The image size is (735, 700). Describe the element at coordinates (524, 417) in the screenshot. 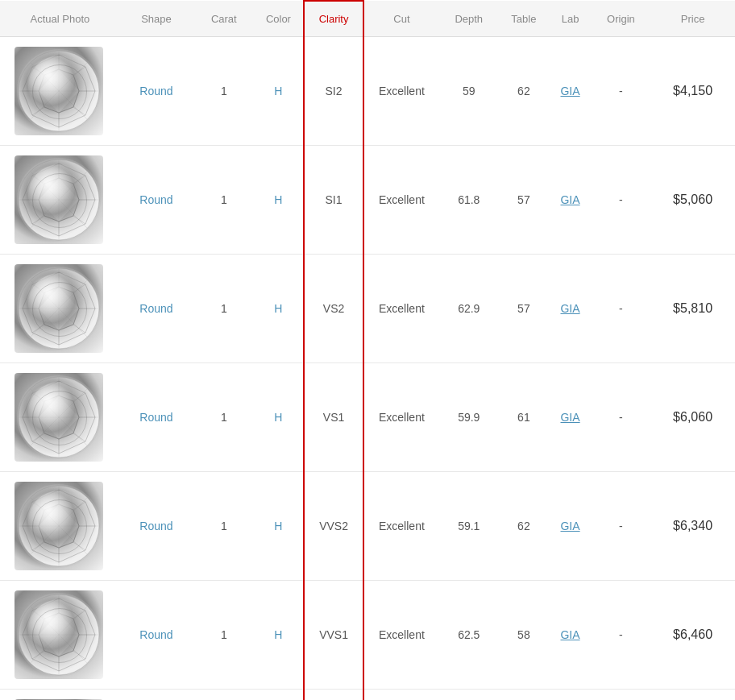

I see `table-cell: 61` at that location.